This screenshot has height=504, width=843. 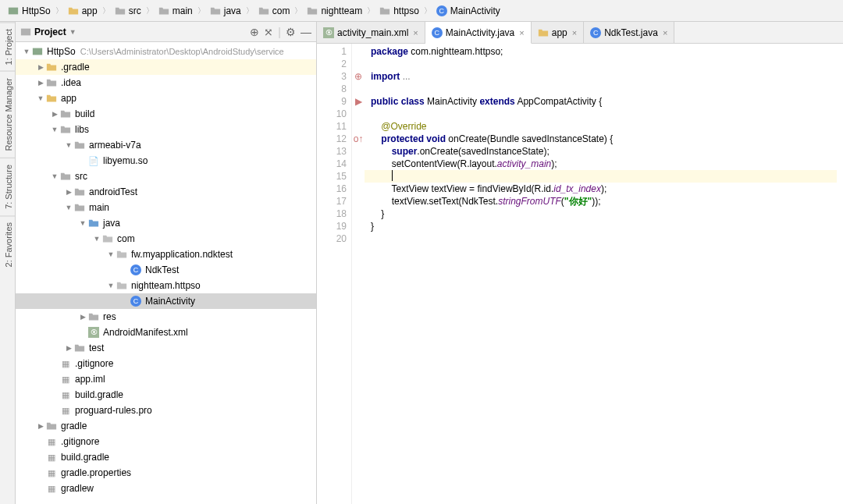 What do you see at coordinates (165, 348) in the screenshot?
I see `tree-node: ▶test` at bounding box center [165, 348].